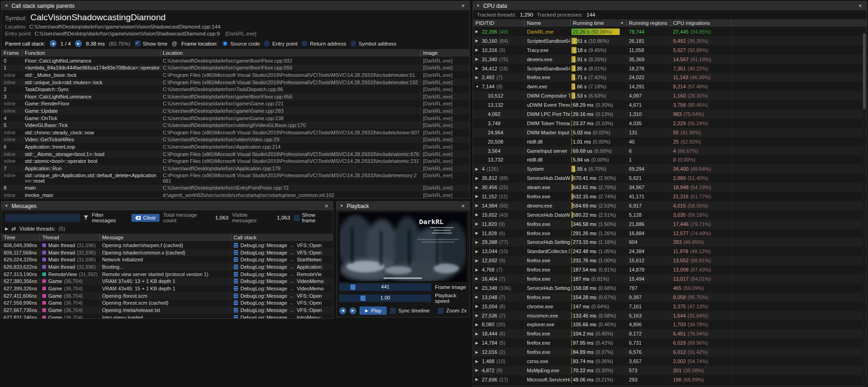 This screenshot has height=387, width=868. What do you see at coordinates (167, 274) in the screenshot?
I see `message-row: 627,313,190nsRemoteView(31,392)Remote vi…` at bounding box center [167, 274].